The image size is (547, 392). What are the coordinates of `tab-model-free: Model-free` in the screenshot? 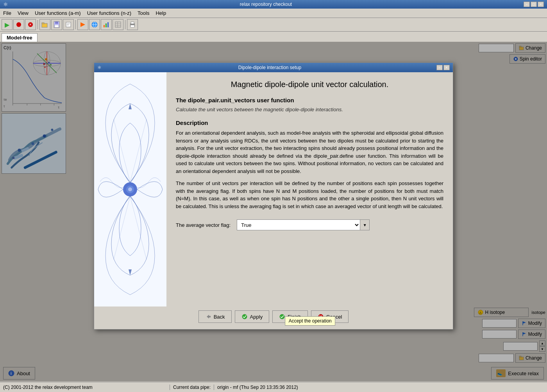 It's located at (20, 37).